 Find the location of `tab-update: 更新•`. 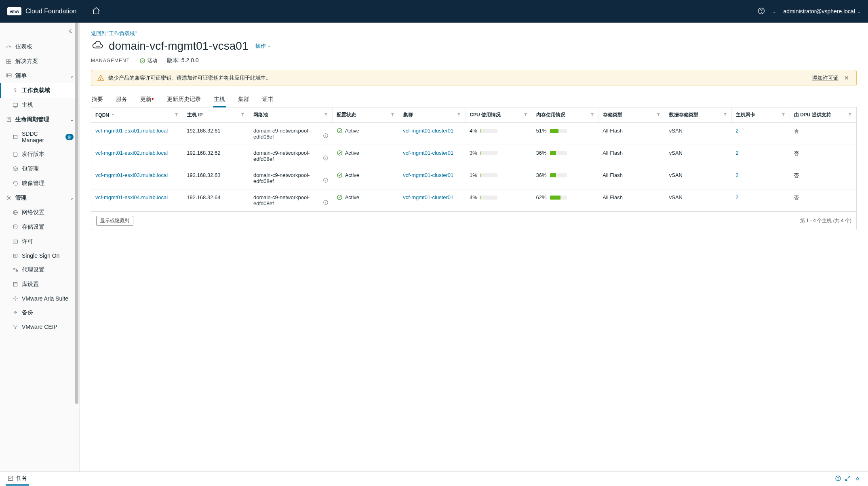

tab-update: 更新• is located at coordinates (147, 100).